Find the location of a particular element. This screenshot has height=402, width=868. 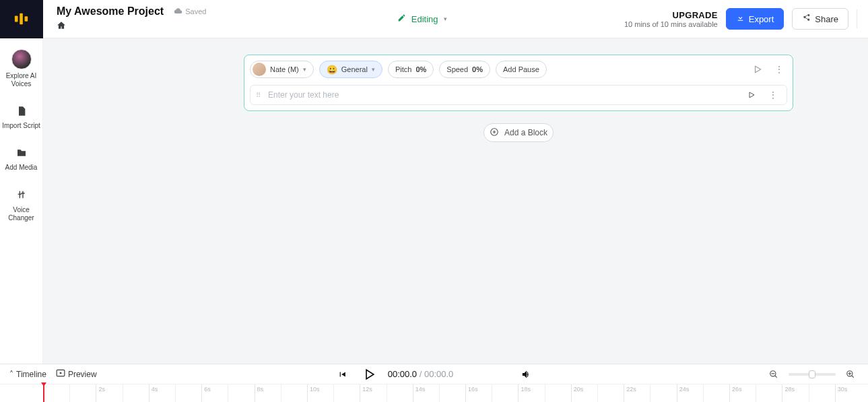

add-pause-label: Add Pause is located at coordinates (521, 69).